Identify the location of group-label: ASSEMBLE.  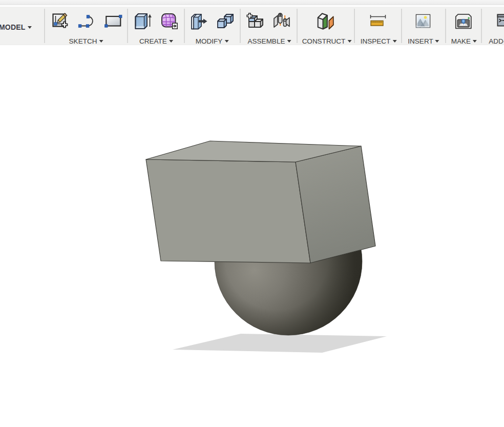
(266, 41).